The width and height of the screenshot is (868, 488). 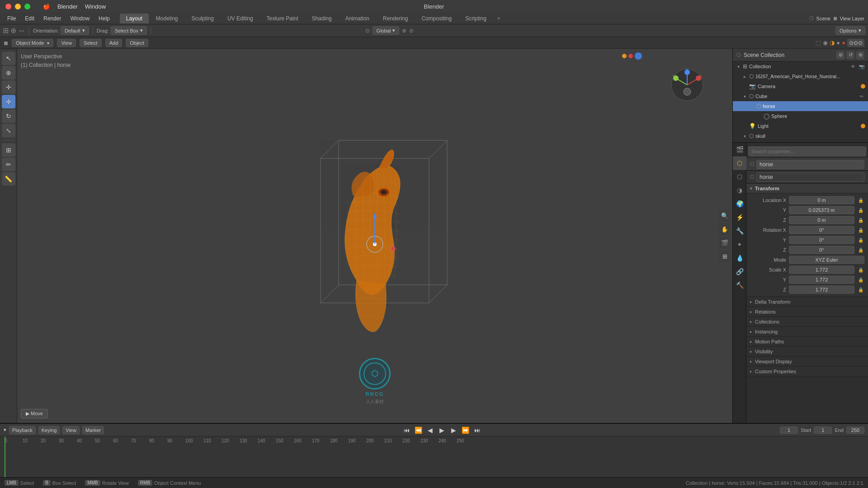 What do you see at coordinates (840, 55) in the screenshot?
I see `filter-icon: ⊛` at bounding box center [840, 55].